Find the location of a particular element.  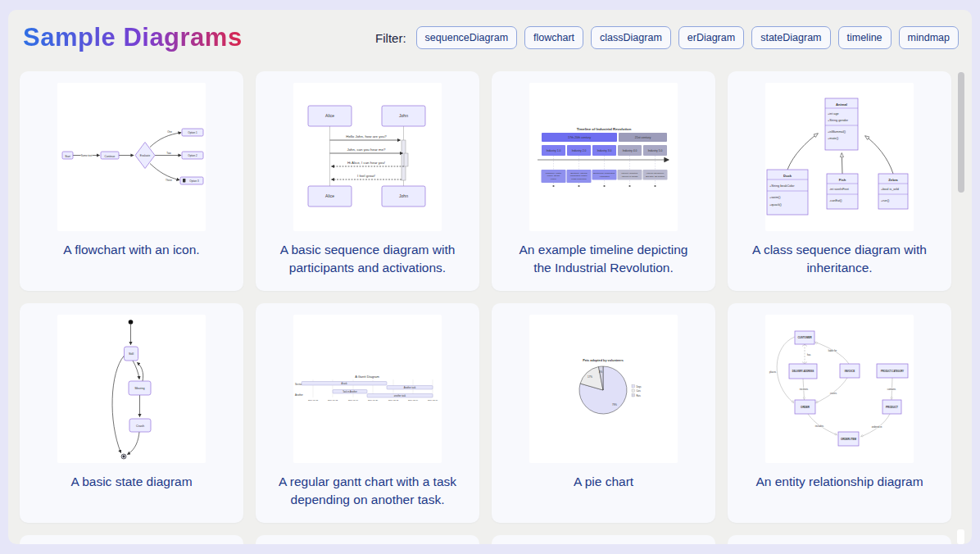

svg-text: ORDER-ITEM is located at coordinates (849, 439).